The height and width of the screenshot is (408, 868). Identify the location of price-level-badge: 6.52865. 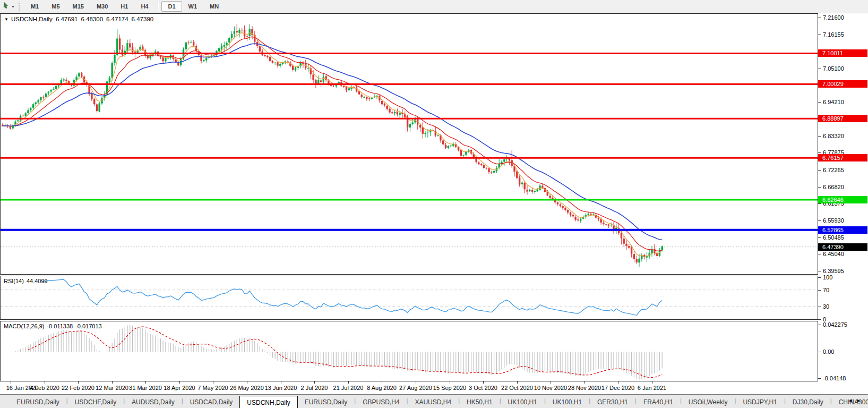
(843, 230).